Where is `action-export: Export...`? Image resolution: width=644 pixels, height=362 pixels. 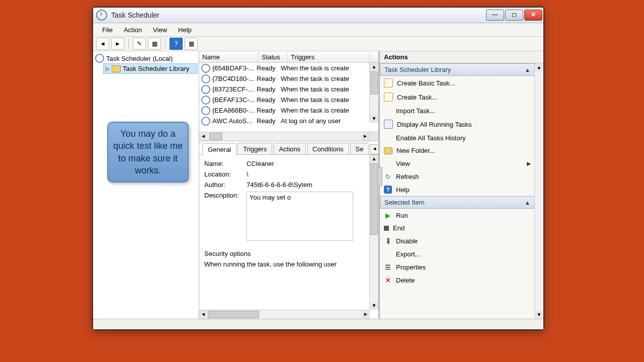
action-export: Export... is located at coordinates (457, 254).